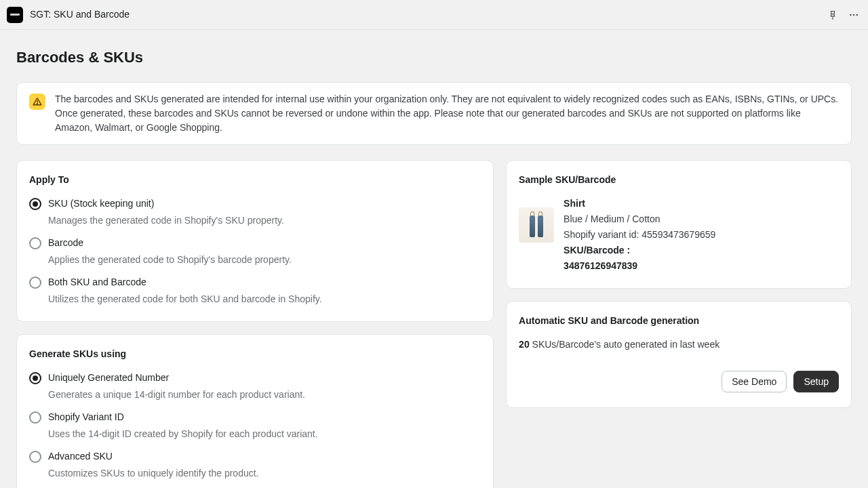 This screenshot has height=488, width=868. Describe the element at coordinates (536, 225) in the screenshot. I see `product-thumbnail` at that location.